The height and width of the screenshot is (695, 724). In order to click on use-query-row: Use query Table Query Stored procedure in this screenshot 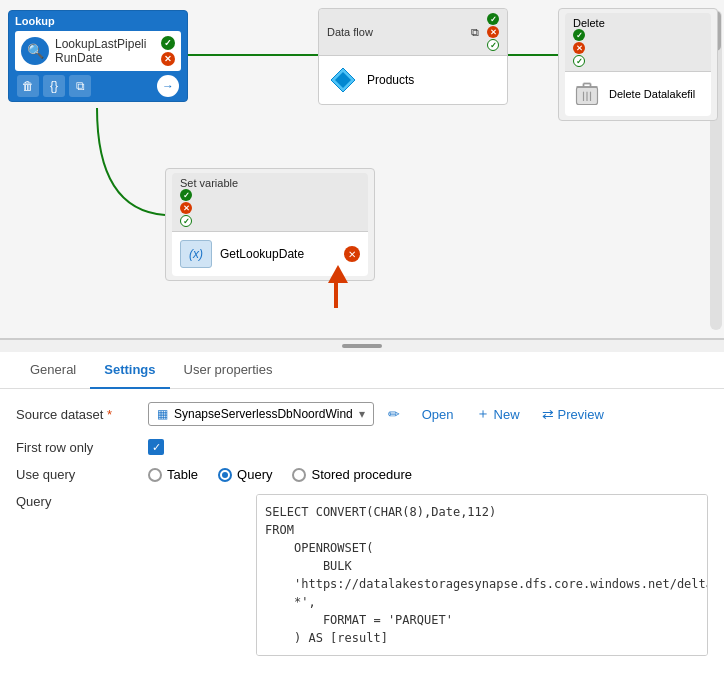, I will do `click(362, 474)`.